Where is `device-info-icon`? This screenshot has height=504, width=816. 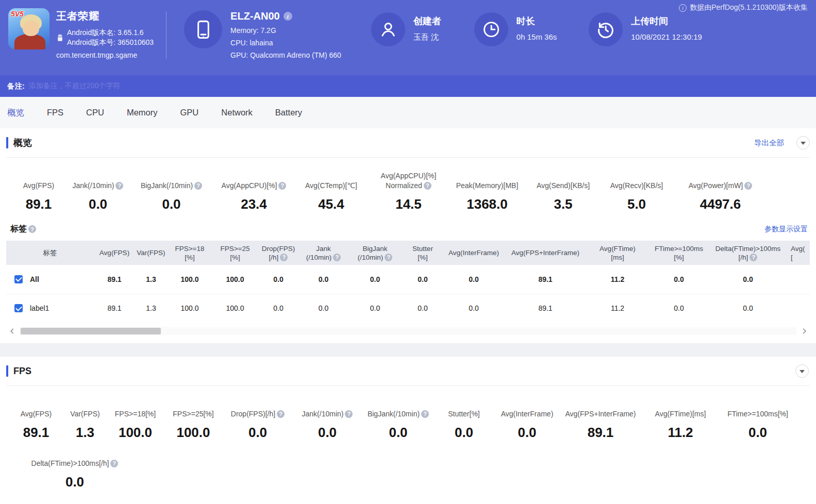 device-info-icon is located at coordinates (288, 16).